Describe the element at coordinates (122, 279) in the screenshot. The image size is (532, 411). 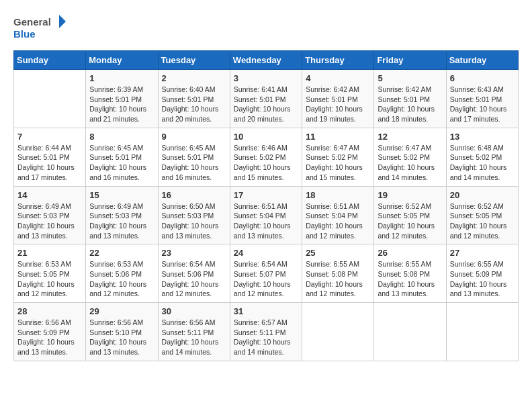
I see `day-info: Sunrise: 6:53 AM Sunset: 5:06 PM Dayligh…` at that location.